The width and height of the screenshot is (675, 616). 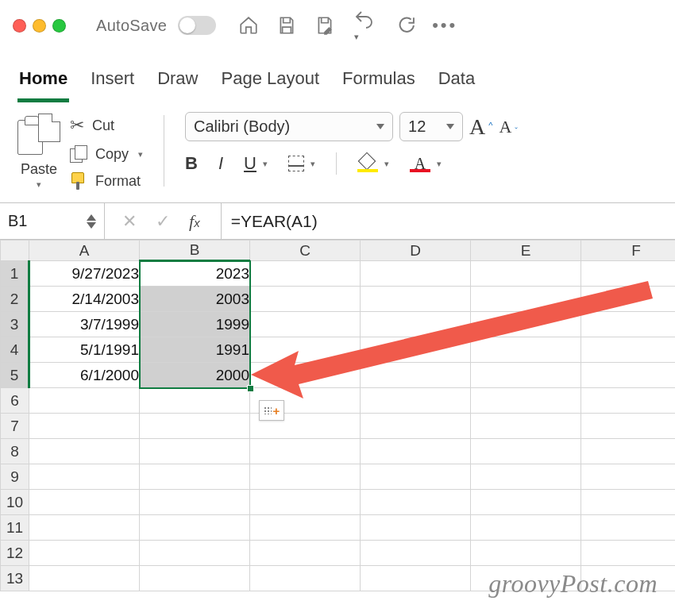 What do you see at coordinates (431, 127) in the screenshot?
I see `font-size-combo: 12` at bounding box center [431, 127].